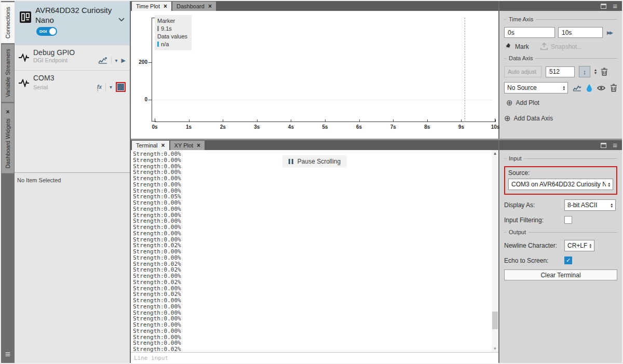  Describe the element at coordinates (590, 205) in the screenshot. I see `display-as-select: 8-bit ASCII ▴▾` at that location.